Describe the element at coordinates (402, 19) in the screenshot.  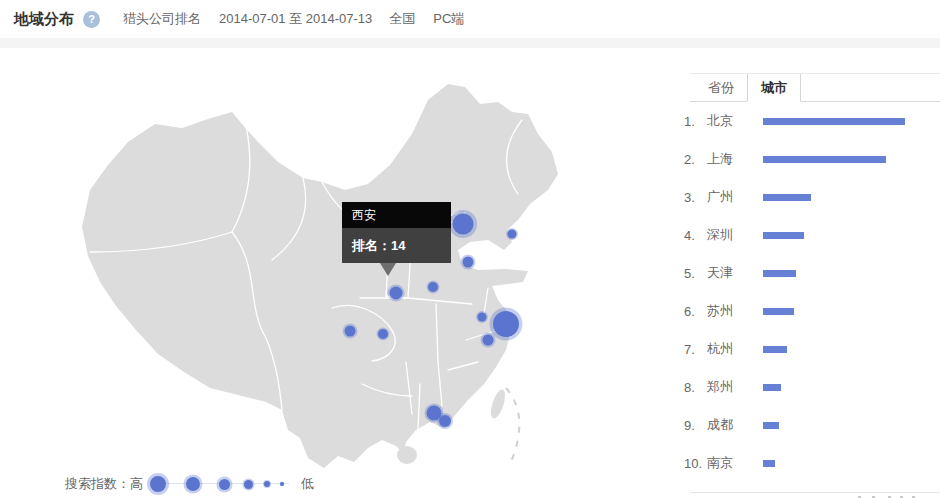
I see `region-filter: 全国` at that location.